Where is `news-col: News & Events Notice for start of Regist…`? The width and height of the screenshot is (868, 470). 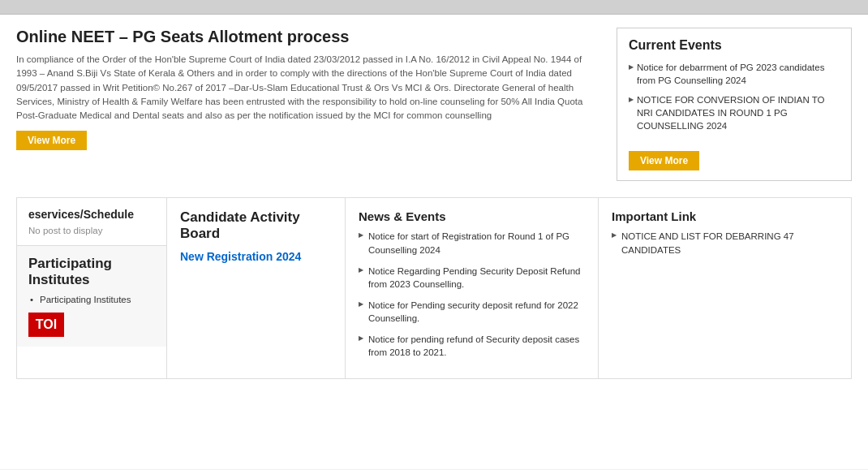
news-col: News & Events Notice for start of Regist… is located at coordinates (472, 288).